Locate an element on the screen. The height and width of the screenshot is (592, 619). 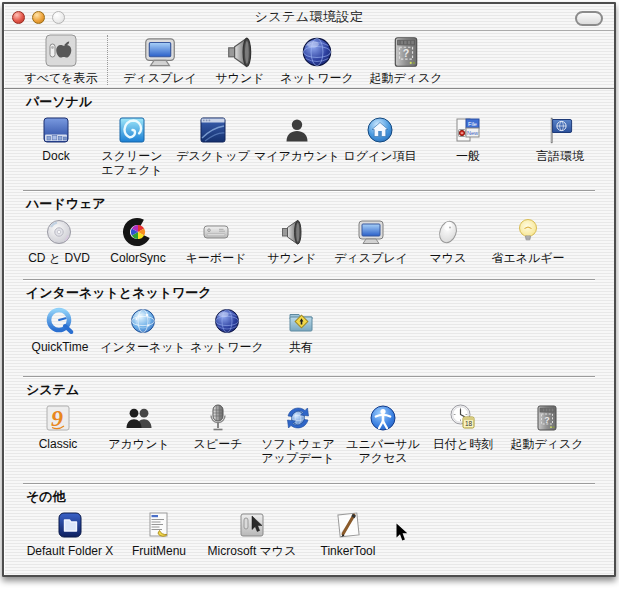
microsoft-mouse-icon is located at coordinates (252, 525).